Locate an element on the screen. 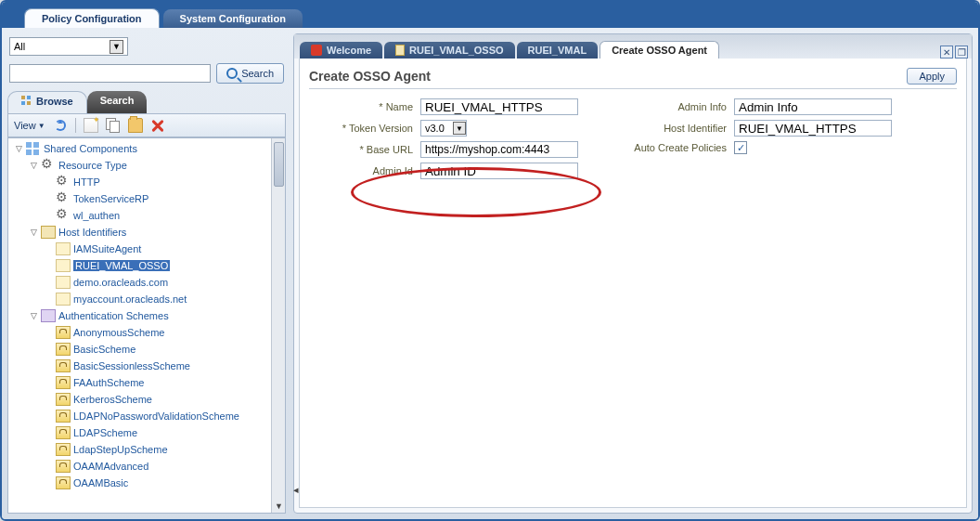 This screenshot has width=980, height=521. tree-node-ldapstepupscheme: LdapStepUpScheme is located at coordinates (141, 449).